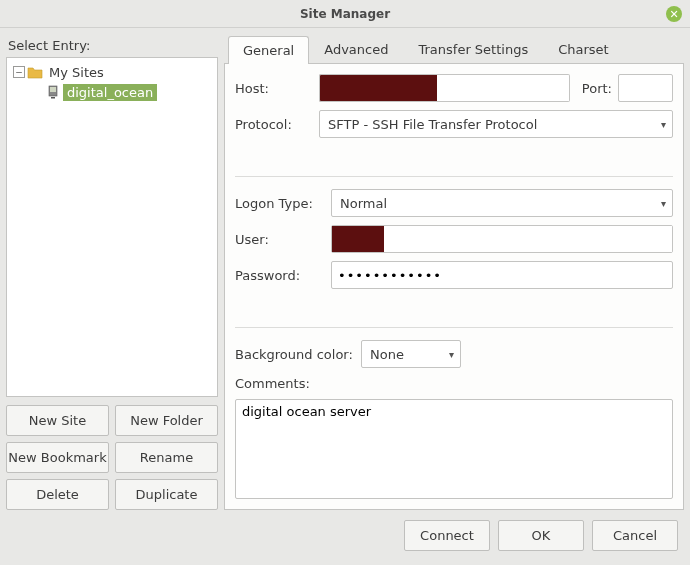 This screenshot has width=690, height=565. Describe the element at coordinates (166, 458) in the screenshot. I see `rename-button: Rename` at that location.